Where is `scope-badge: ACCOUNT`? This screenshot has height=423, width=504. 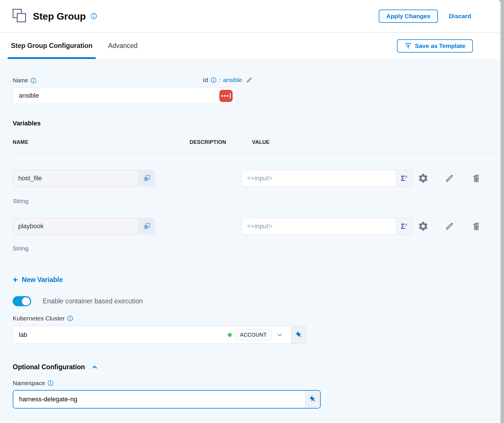
scope-badge: ACCOUNT is located at coordinates (253, 335).